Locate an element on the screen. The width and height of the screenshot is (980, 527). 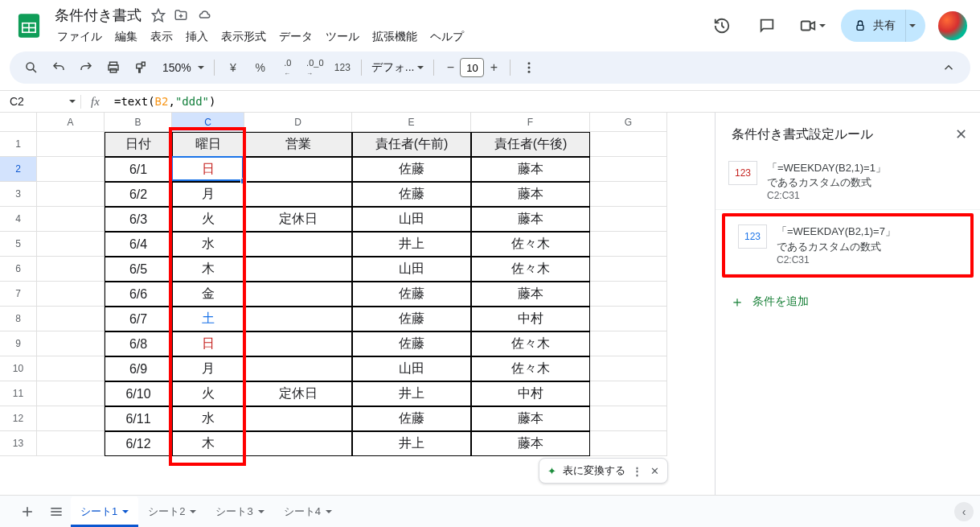
cell-E3: 佐藤 is located at coordinates (412, 195).